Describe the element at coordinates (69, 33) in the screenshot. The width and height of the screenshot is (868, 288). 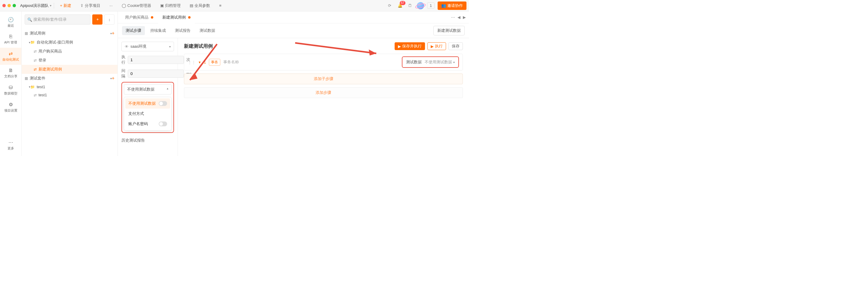
I see `group-cases: ▦ 测试用例 ▾ +` at that location.